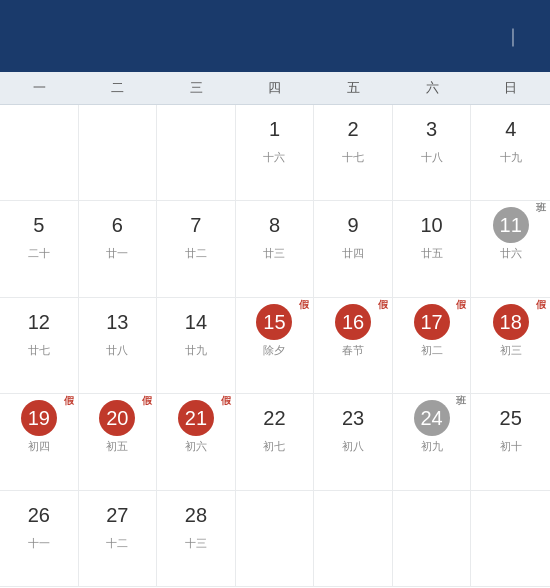 The image size is (550, 588). Describe the element at coordinates (276, 249) in the screenshot. I see `day-cell: 8廿三` at that location.